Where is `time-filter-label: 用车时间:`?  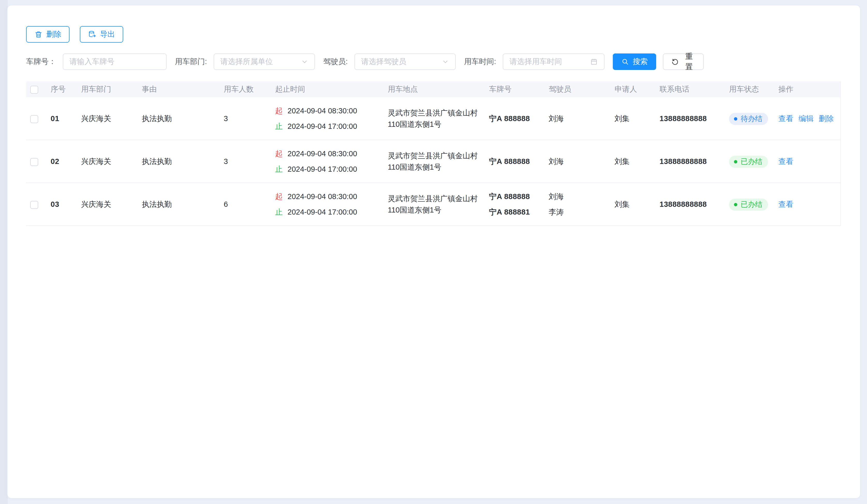
time-filter-label: 用车时间: is located at coordinates (480, 62).